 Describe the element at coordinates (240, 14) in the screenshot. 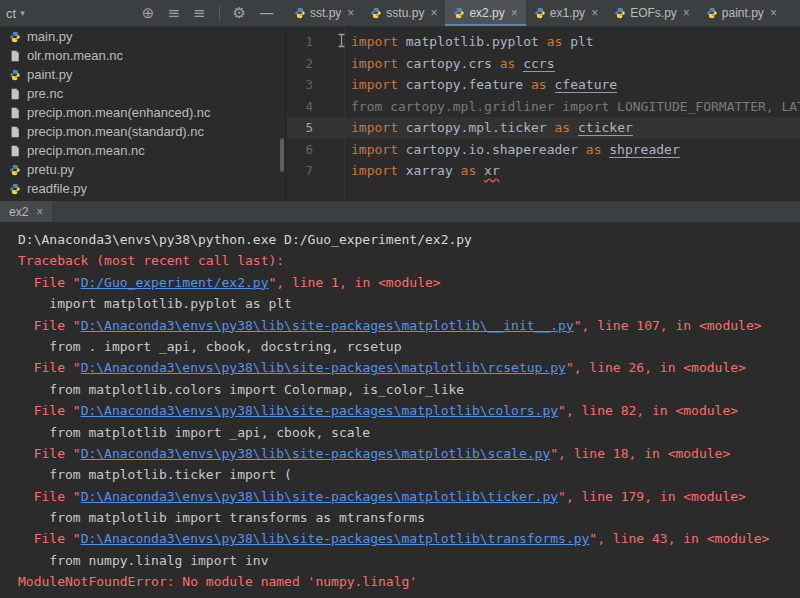

I see `settings-gear-icon: ⚙` at that location.